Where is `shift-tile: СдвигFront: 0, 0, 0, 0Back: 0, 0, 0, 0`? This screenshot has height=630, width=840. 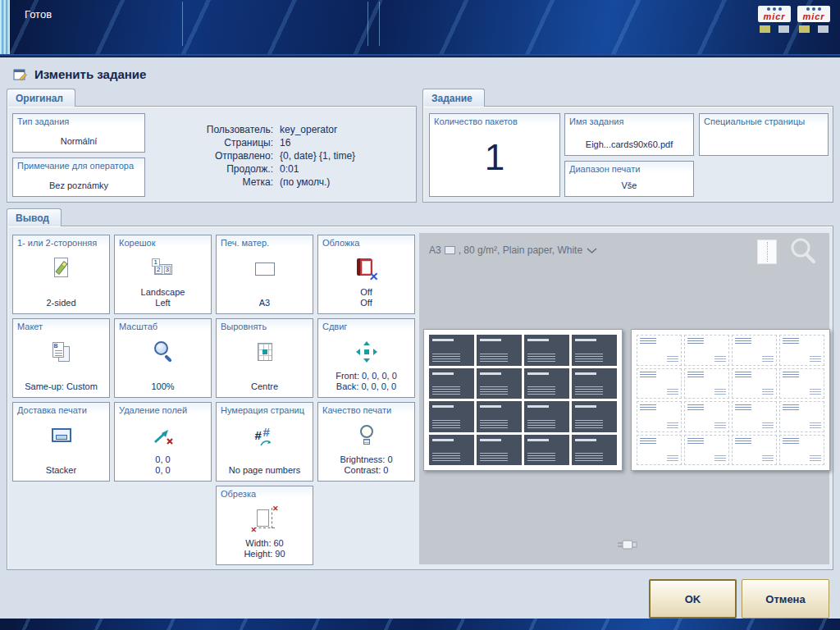
shift-tile: СдвигFront: 0, 0, 0, 0Back: 0, 0, 0, 0 is located at coordinates (366, 358).